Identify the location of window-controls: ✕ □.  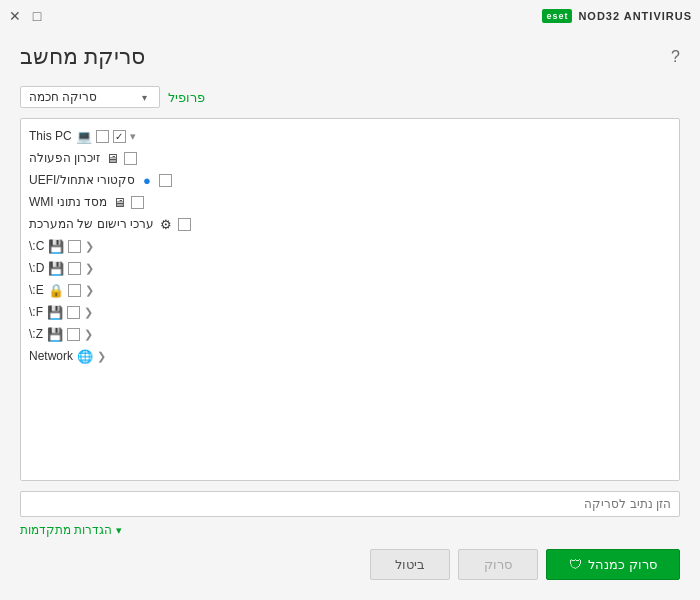
(26, 16).